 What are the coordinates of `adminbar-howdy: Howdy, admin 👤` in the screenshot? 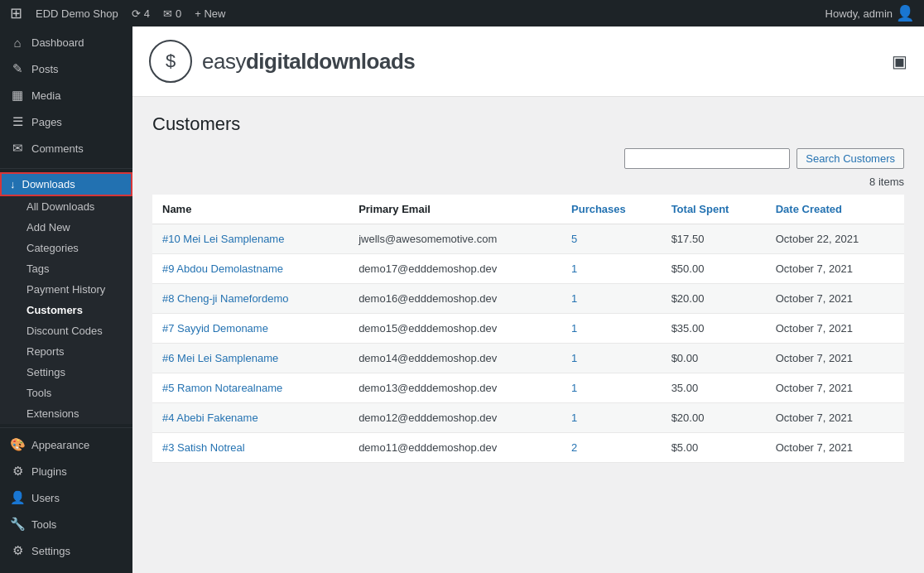 It's located at (869, 13).